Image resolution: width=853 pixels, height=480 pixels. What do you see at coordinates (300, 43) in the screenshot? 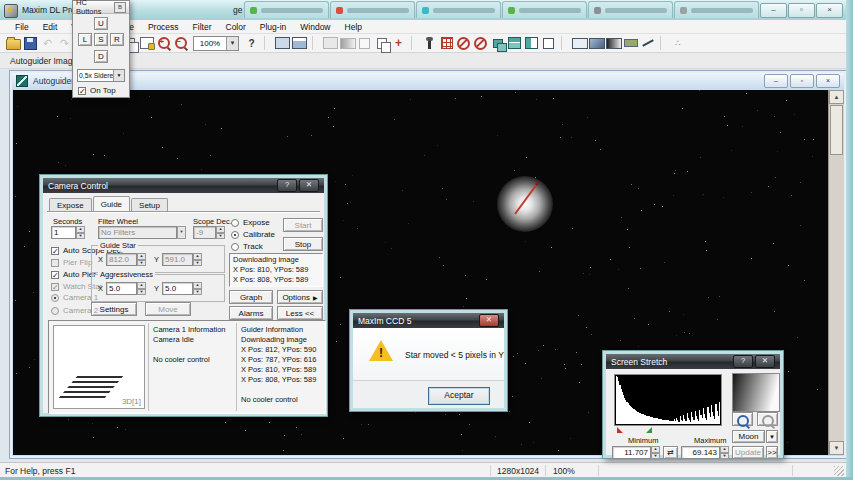
I see `information-window-button` at bounding box center [300, 43].